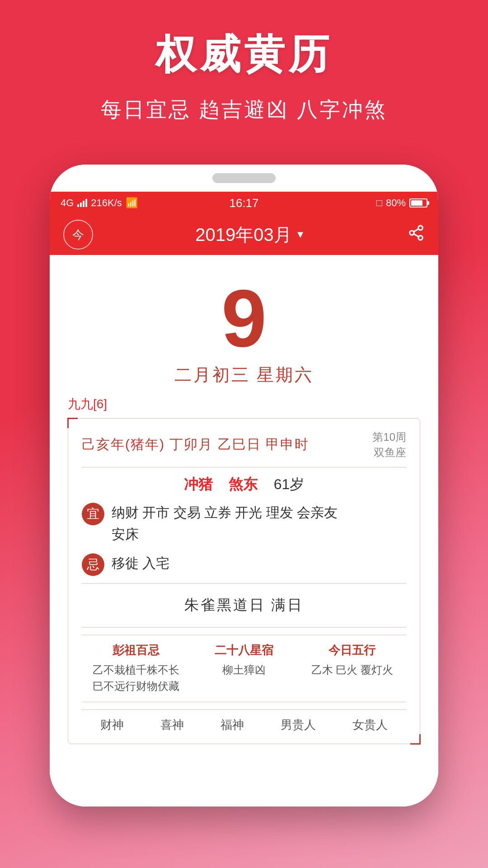  What do you see at coordinates (136, 668) in the screenshot?
I see `col-pengzu: 彭祖百忌 乙不栽植千株不长巳不远行财物伏藏` at bounding box center [136, 668].